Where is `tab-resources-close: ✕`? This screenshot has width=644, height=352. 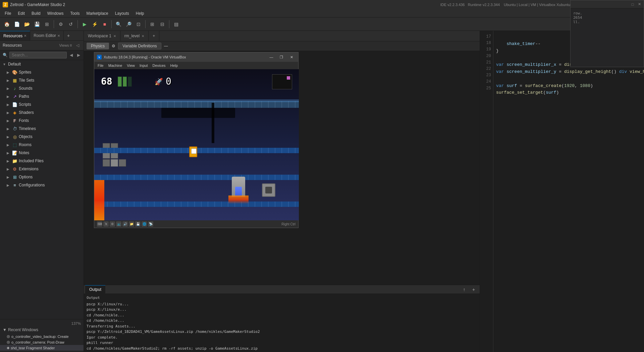
tab-resources-close: ✕ is located at coordinates (25, 36).